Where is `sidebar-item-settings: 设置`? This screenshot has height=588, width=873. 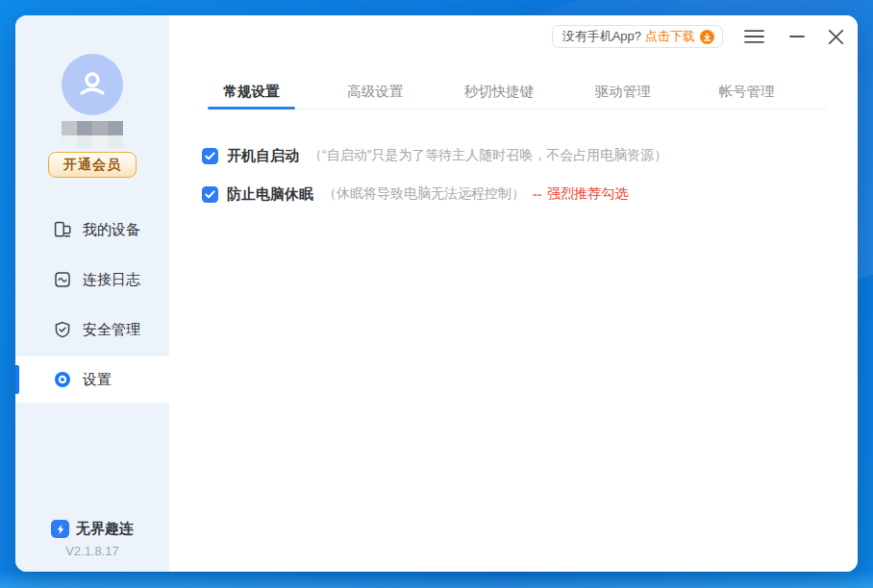 sidebar-item-settings: 设置 is located at coordinates (92, 380).